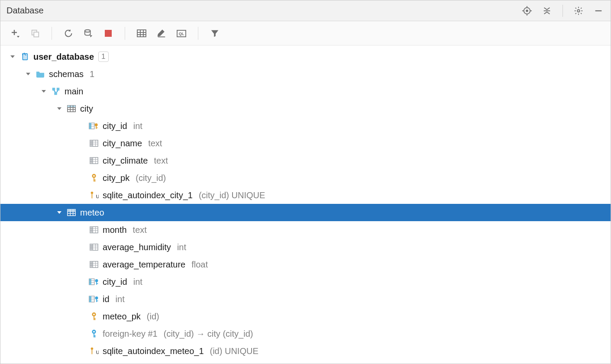 Image resolution: width=611 pixels, height=364 pixels. Describe the element at coordinates (306, 334) in the screenshot. I see `tree-fk-node: foreign-key #1 (city_id) → city (city_id…` at that location.